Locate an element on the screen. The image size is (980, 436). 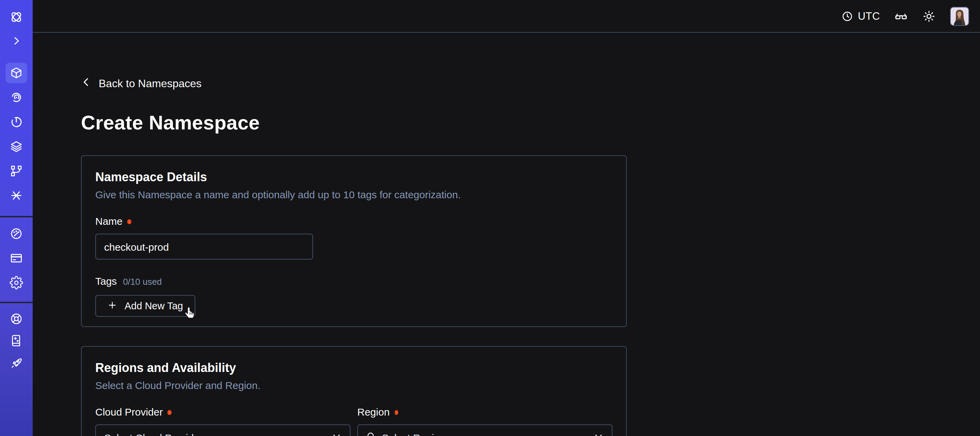
search-icon is located at coordinates (371, 433).